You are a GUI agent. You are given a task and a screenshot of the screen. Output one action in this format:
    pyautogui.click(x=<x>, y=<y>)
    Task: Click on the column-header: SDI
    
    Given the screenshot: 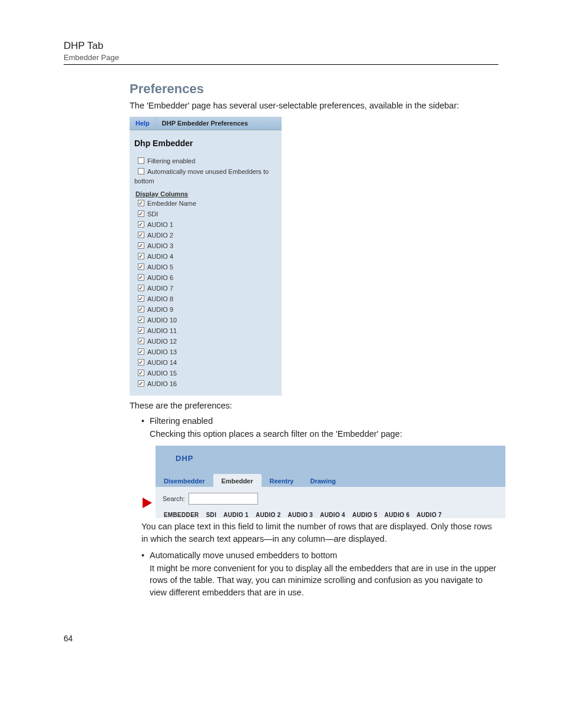 What is the action you would take?
    pyautogui.click(x=211, y=515)
    